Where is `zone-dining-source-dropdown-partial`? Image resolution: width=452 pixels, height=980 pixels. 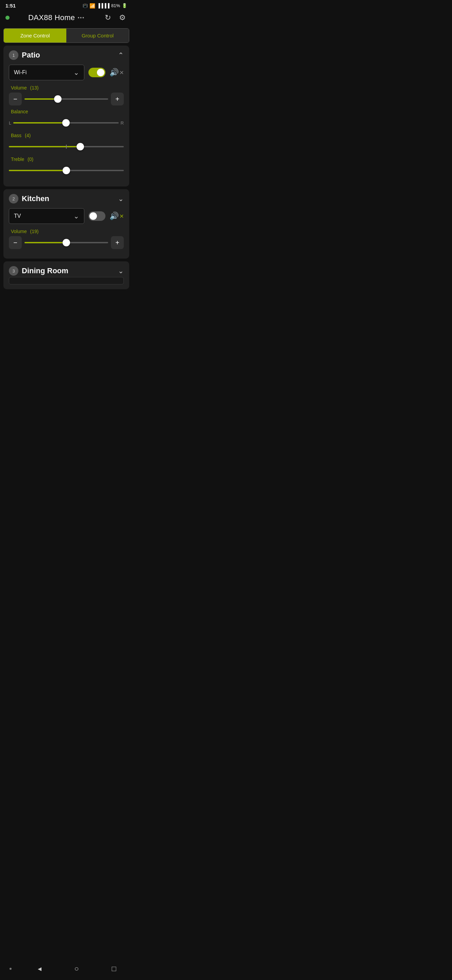 zone-dining-source-dropdown-partial is located at coordinates (66, 281).